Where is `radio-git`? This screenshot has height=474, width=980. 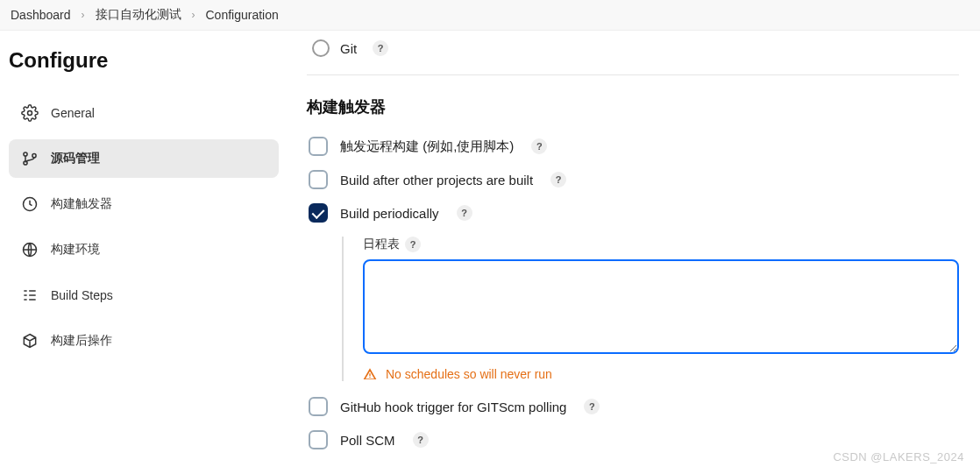
radio-git is located at coordinates (321, 48).